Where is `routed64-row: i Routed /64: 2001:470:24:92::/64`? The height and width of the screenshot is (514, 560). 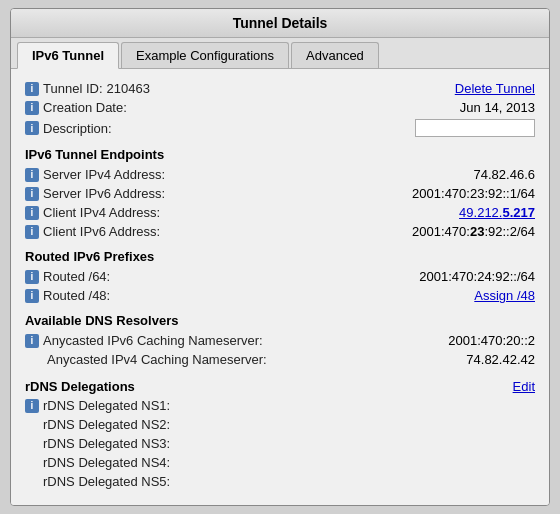 routed64-row: i Routed /64: 2001:470:24:92::/64 is located at coordinates (280, 276).